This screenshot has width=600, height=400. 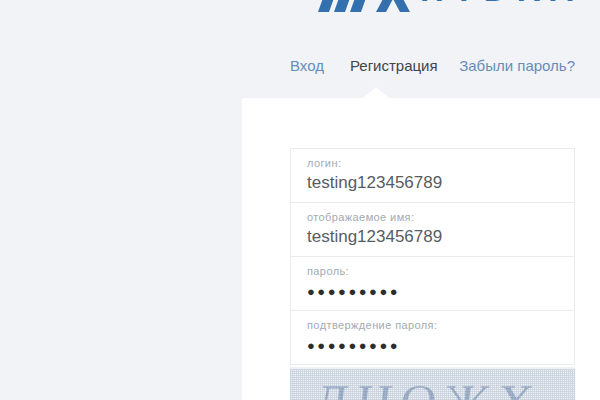 What do you see at coordinates (432, 183) in the screenshot?
I see `login-input` at bounding box center [432, 183].